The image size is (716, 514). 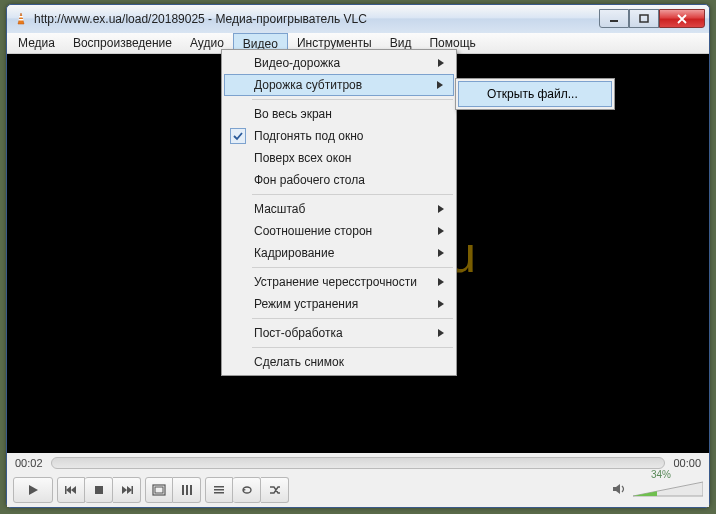 I want to click on menu-wallpaper: Фон рабочего стола, so click(x=339, y=180).